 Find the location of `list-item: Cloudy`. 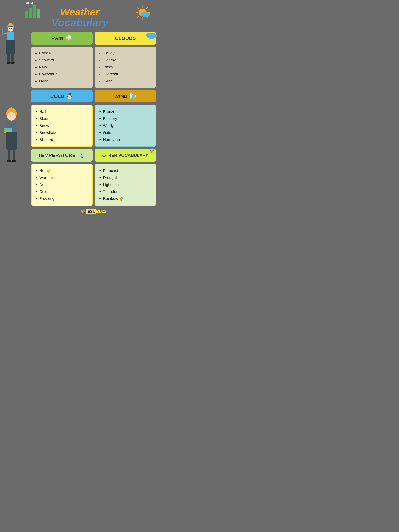

list-item: Cloudy is located at coordinates (127, 53).